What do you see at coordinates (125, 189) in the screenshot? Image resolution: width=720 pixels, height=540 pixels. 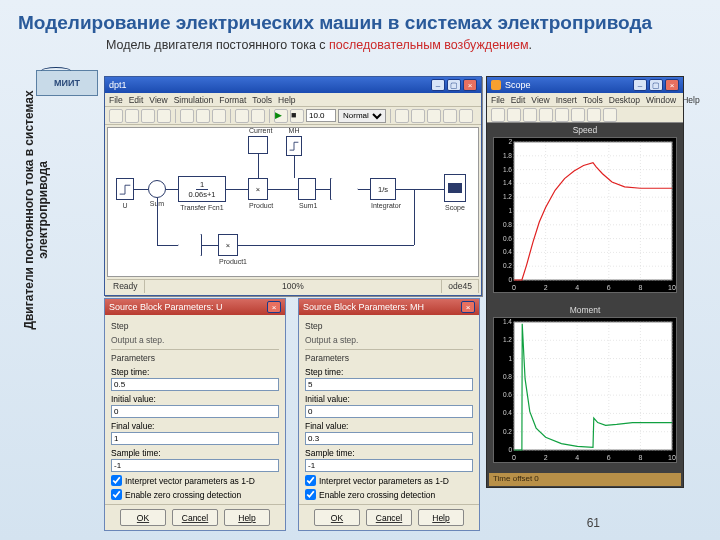 I see `block-step-u: U` at bounding box center [125, 189].